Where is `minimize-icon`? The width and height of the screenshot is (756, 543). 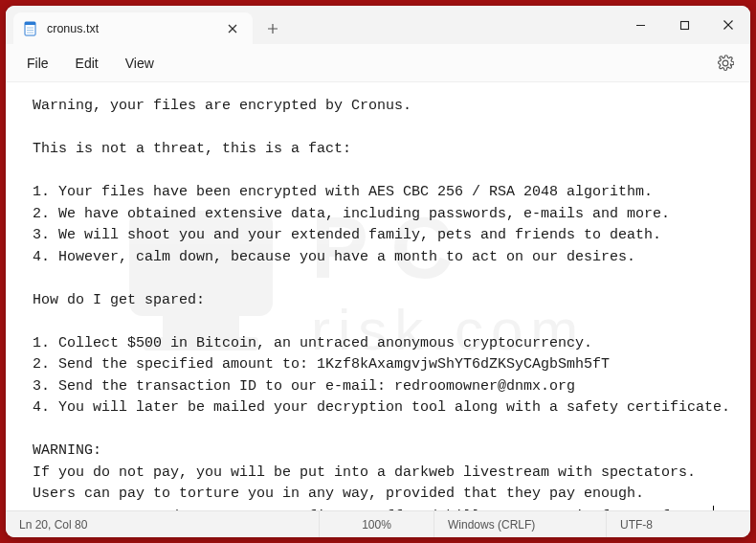 minimize-icon is located at coordinates (641, 25).